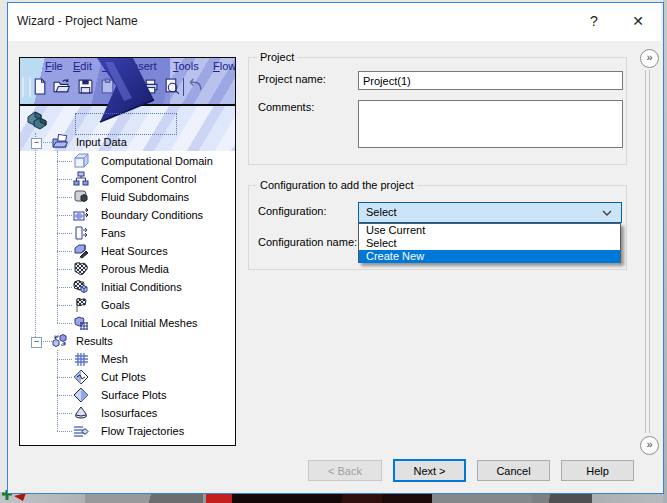 Image resolution: width=667 pixels, height=503 pixels. What do you see at coordinates (113, 233) in the screenshot?
I see `tree-item-label: Fans` at bounding box center [113, 233].